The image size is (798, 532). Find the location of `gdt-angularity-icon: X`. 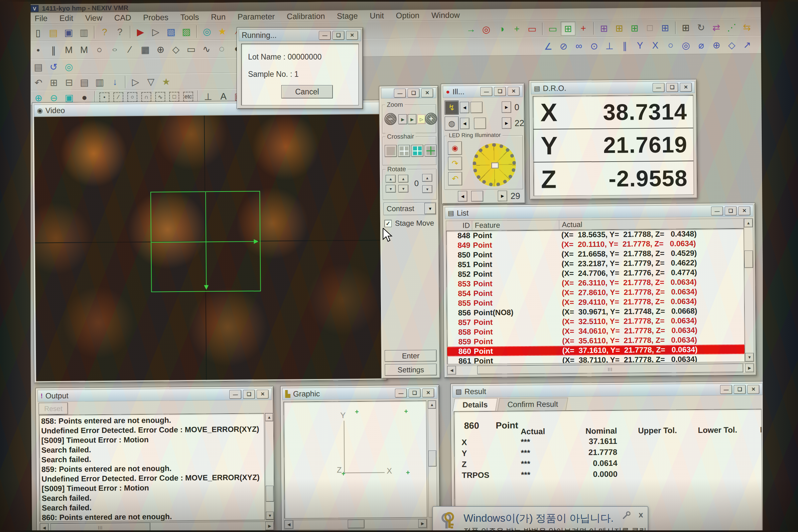

gdt-angularity-icon: X is located at coordinates (656, 45).